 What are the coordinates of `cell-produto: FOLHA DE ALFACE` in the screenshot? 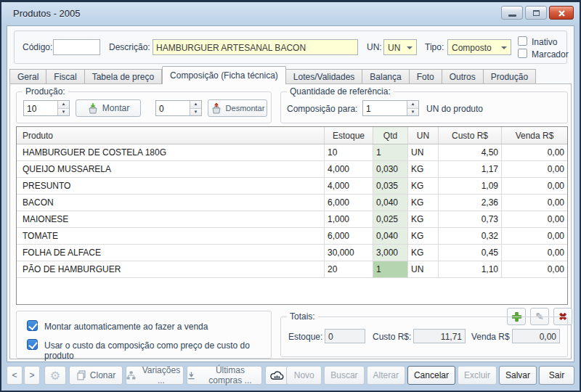 It's located at (171, 253).